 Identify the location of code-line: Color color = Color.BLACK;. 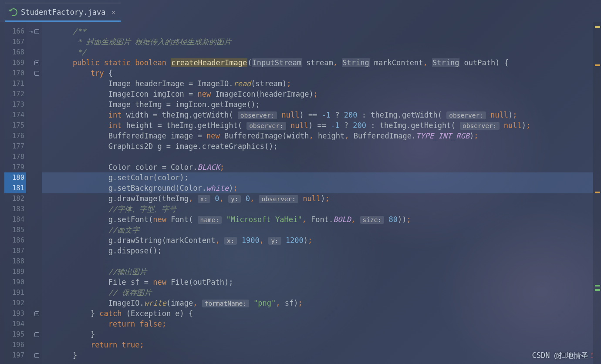
(317, 167).